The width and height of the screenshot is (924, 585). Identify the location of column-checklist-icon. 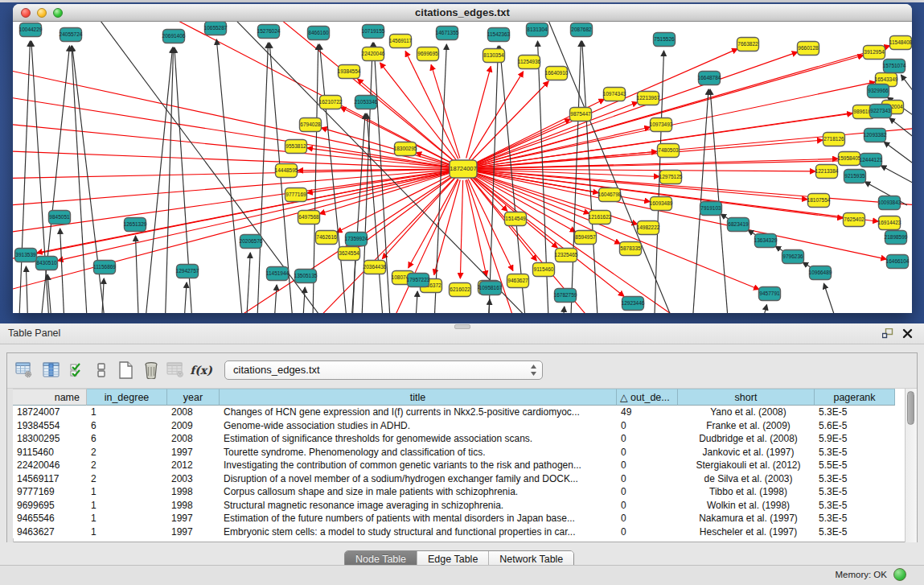
(77, 370).